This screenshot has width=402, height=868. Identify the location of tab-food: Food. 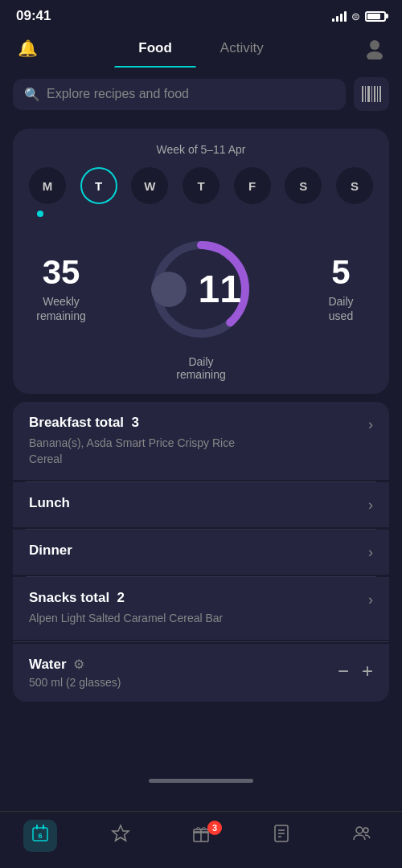
(155, 48).